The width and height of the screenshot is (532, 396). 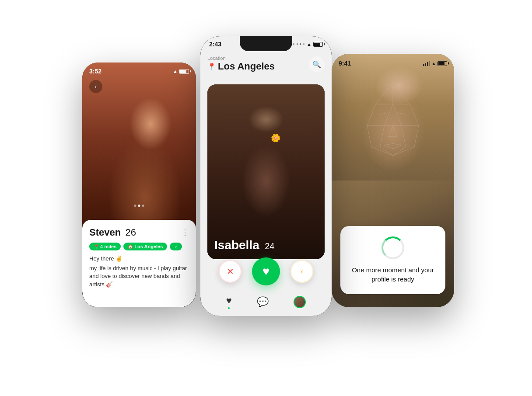 I want to click on center-person, so click(x=266, y=172).